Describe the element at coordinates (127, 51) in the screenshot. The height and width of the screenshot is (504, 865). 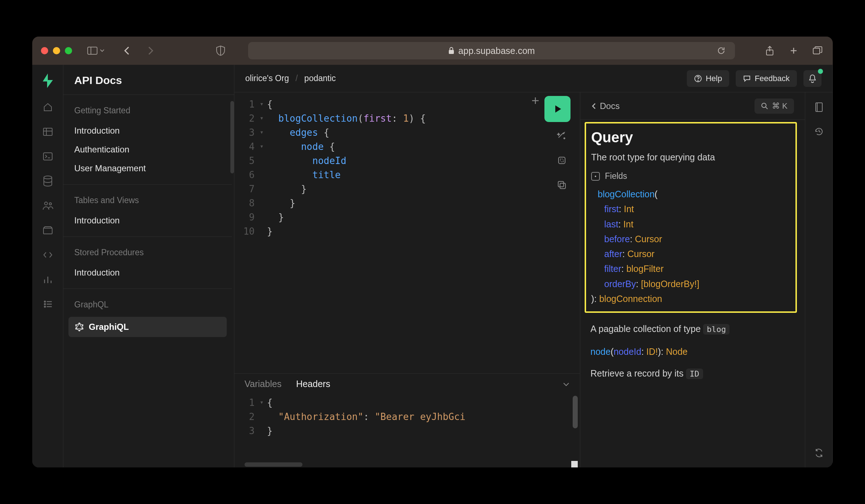
I see `nav-back-button` at that location.